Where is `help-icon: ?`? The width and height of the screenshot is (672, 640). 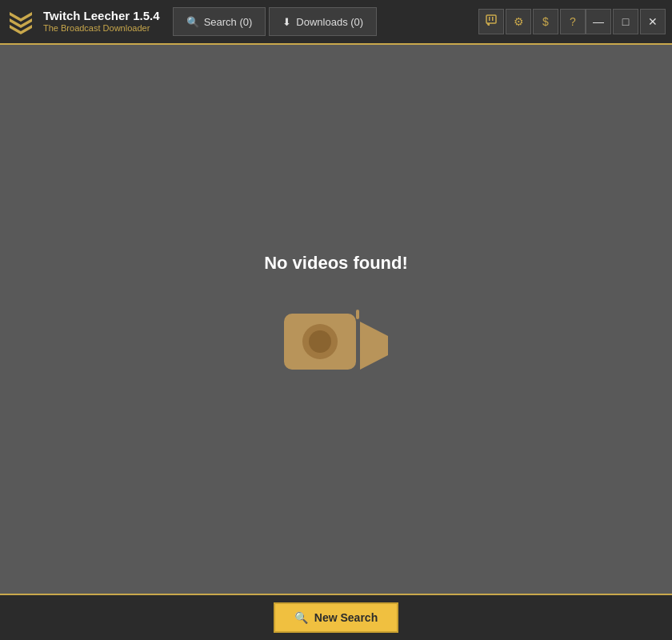
help-icon: ? is located at coordinates (573, 22).